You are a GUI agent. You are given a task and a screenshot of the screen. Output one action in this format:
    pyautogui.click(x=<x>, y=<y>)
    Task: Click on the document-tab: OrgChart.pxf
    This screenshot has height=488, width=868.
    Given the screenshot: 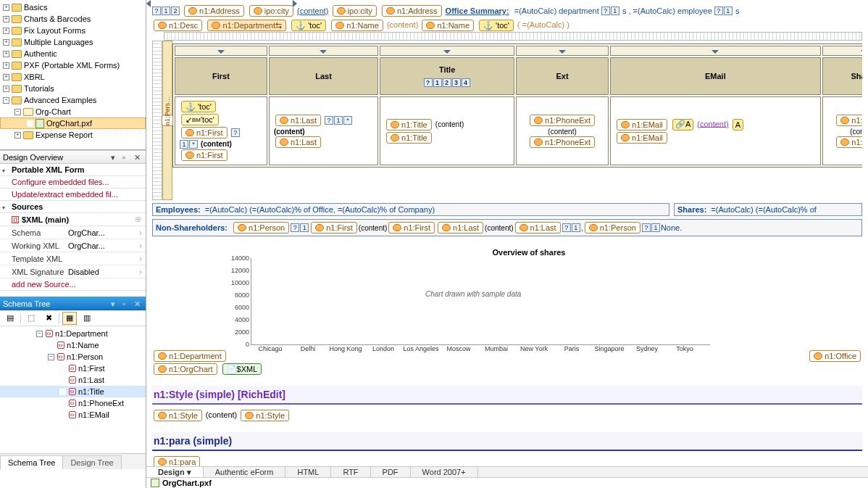 What is the action you would take?
    pyautogui.click(x=187, y=483)
    